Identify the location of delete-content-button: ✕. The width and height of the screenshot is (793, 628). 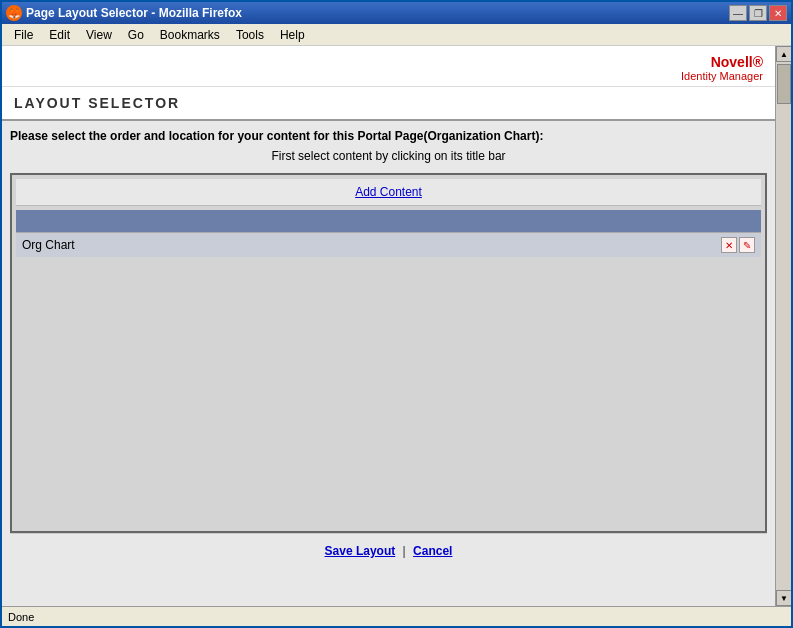
(729, 245).